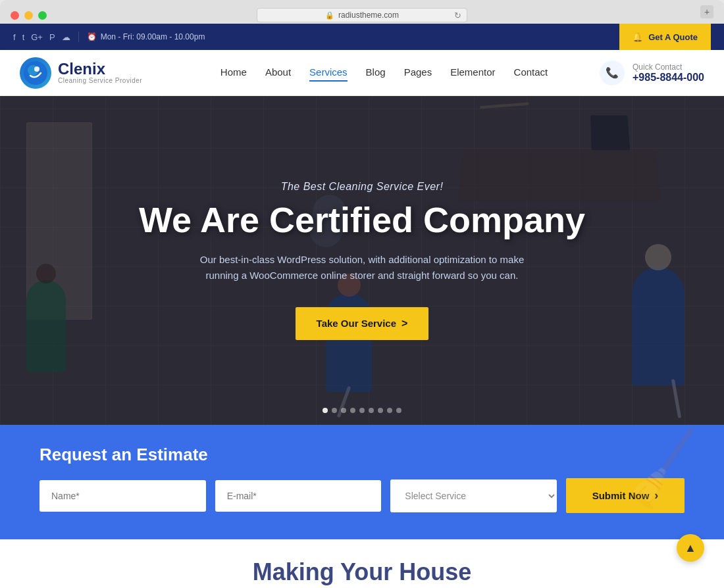  What do you see at coordinates (362, 73) in the screenshot?
I see `nav-bar: Clenix Cleaning Service Provider Home Ab…` at bounding box center [362, 73].